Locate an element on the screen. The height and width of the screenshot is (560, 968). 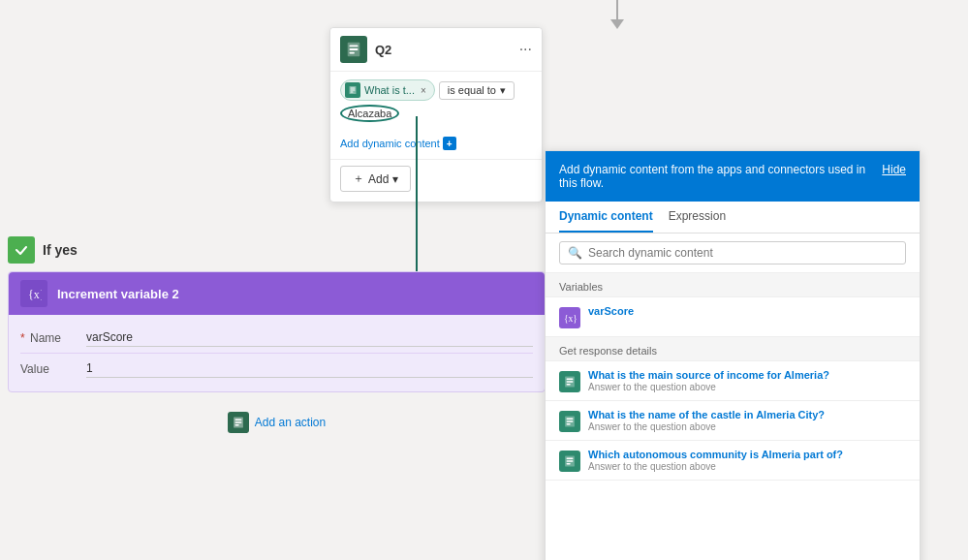
operator-label: is equal to is located at coordinates (472, 90).